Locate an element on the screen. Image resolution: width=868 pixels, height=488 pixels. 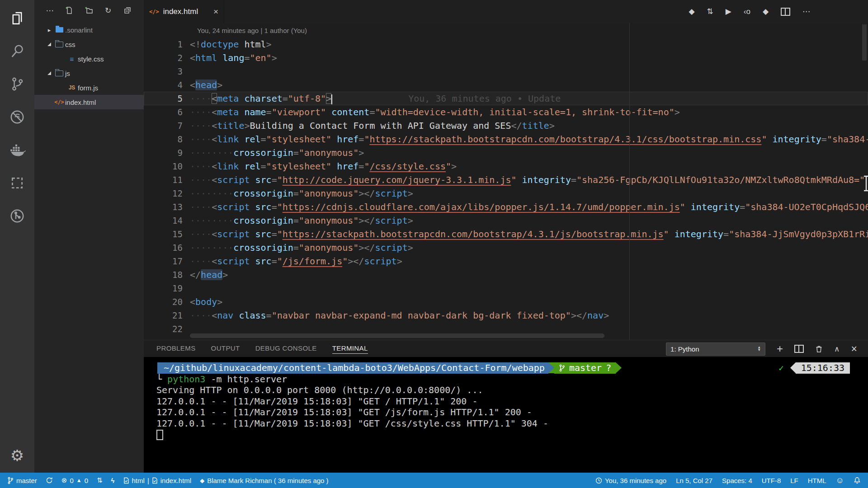
tree-item-index-html: </>index.html is located at coordinates (89, 102).